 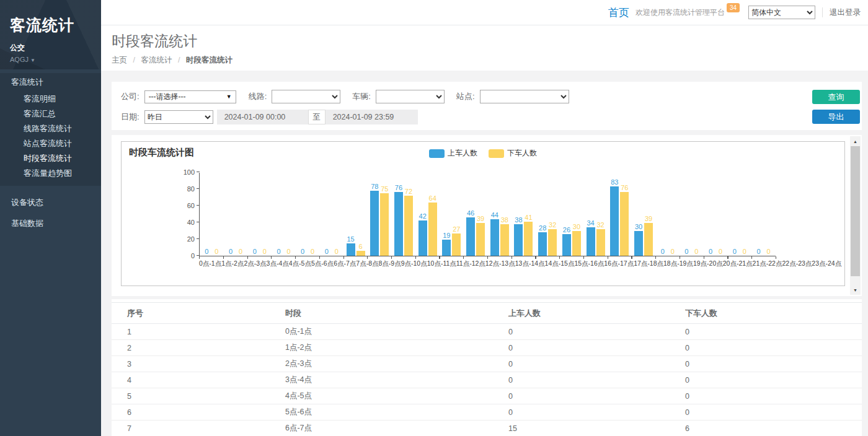 I want to click on bar-group-18: 3039, so click(x=644, y=214).